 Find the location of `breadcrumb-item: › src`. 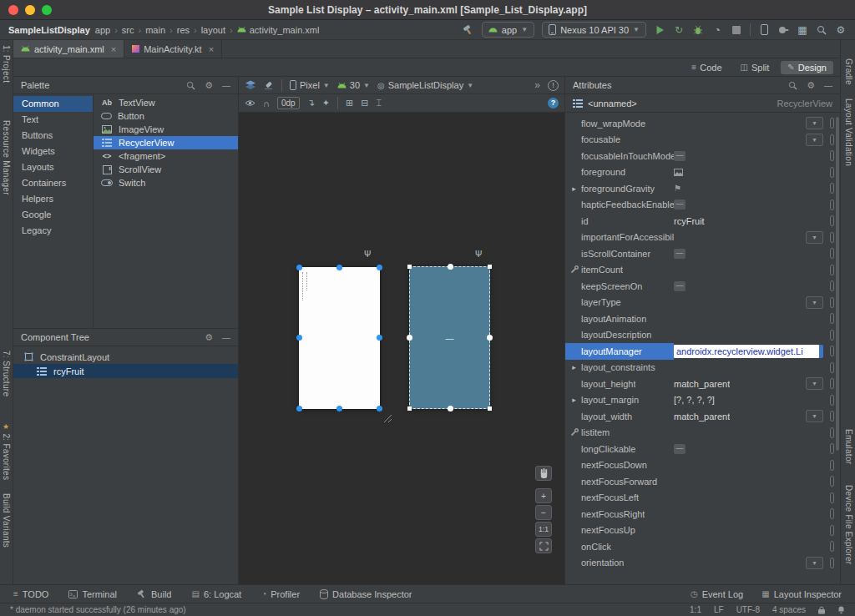

breadcrumb-item: › src is located at coordinates (122, 30).